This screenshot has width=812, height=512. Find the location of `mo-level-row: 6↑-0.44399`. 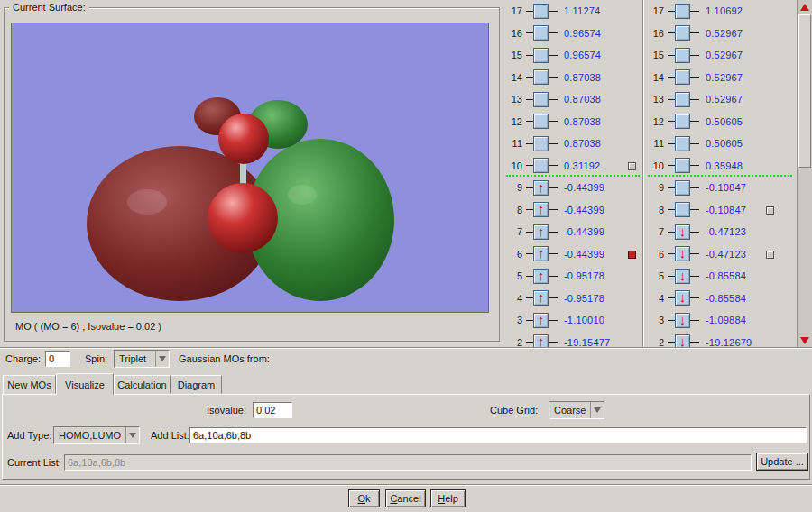

mo-level-row: 6↑-0.44399 is located at coordinates (573, 254).